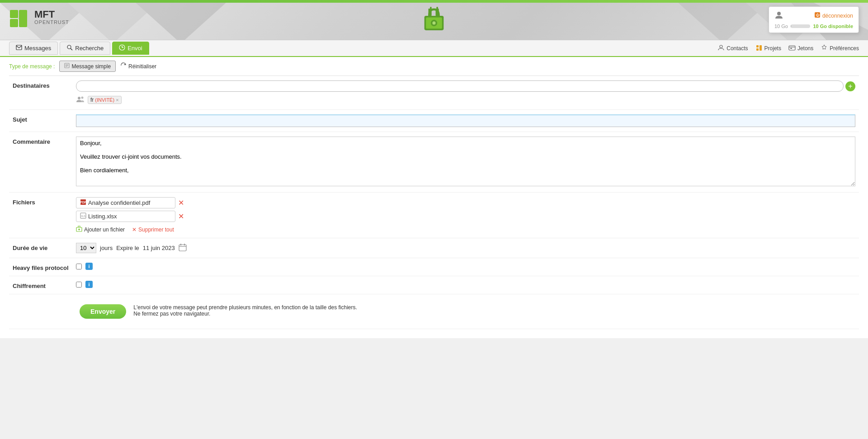 Image resolution: width=868 pixels, height=439 pixels. I want to click on recipient-tags: fr (INVITÉ) ×, so click(466, 99).